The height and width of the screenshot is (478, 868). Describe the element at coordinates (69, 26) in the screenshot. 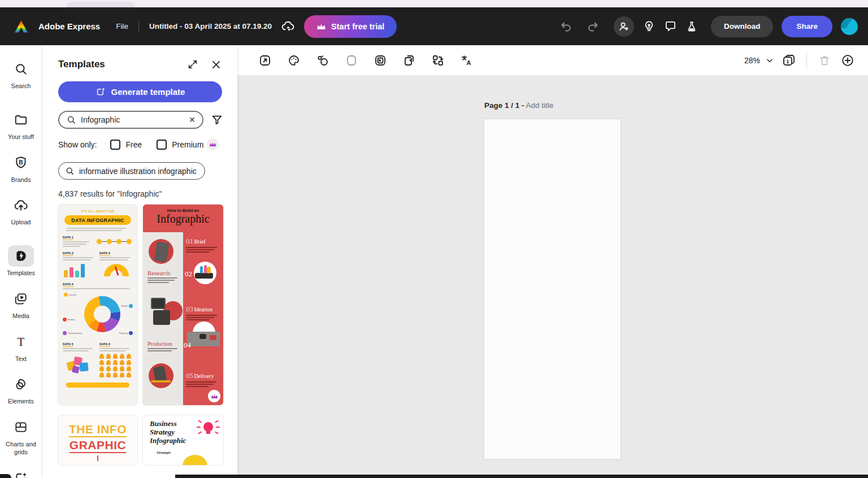

I see `app-name: Adobe Express` at that location.